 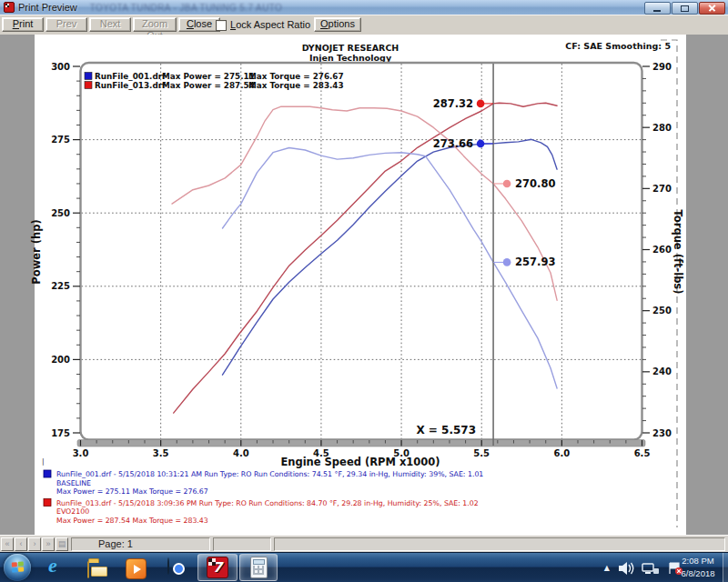 What do you see at coordinates (208, 85) in the screenshot?
I see `legend-power-run013: Max Power = 287.54` at bounding box center [208, 85].